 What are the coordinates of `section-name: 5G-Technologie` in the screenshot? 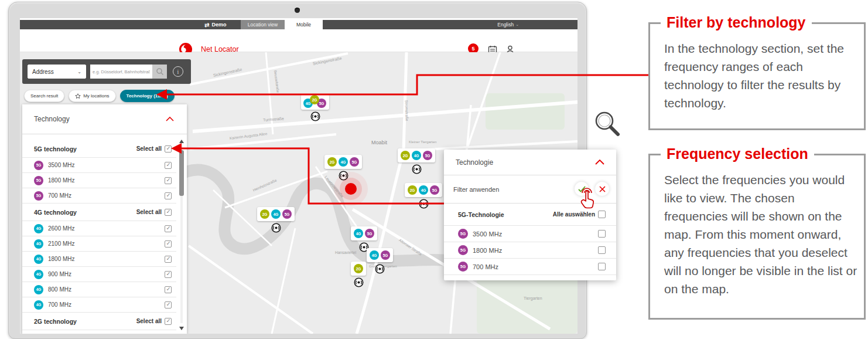 It's located at (481, 215).